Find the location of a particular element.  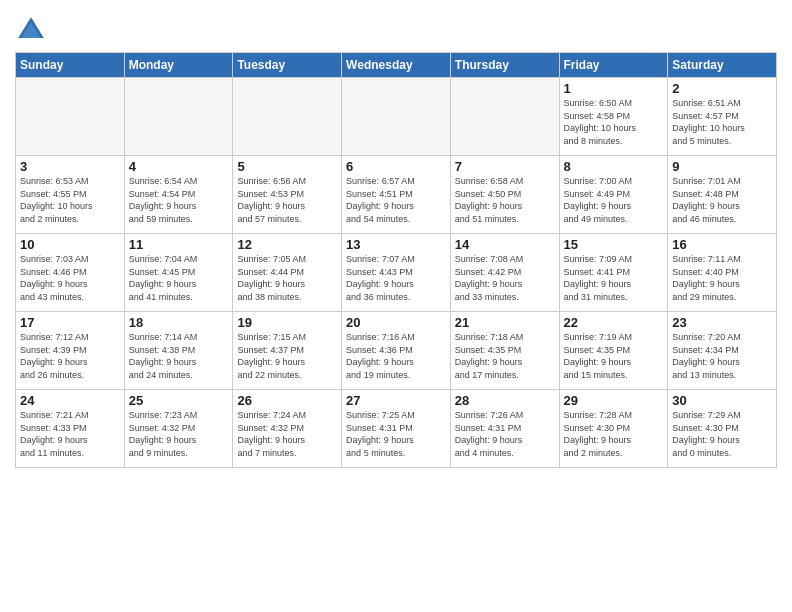

calendar-cell: 14Sunrise: 7:08 AM Sunset: 4:42 PM Dayli… is located at coordinates (504, 273).